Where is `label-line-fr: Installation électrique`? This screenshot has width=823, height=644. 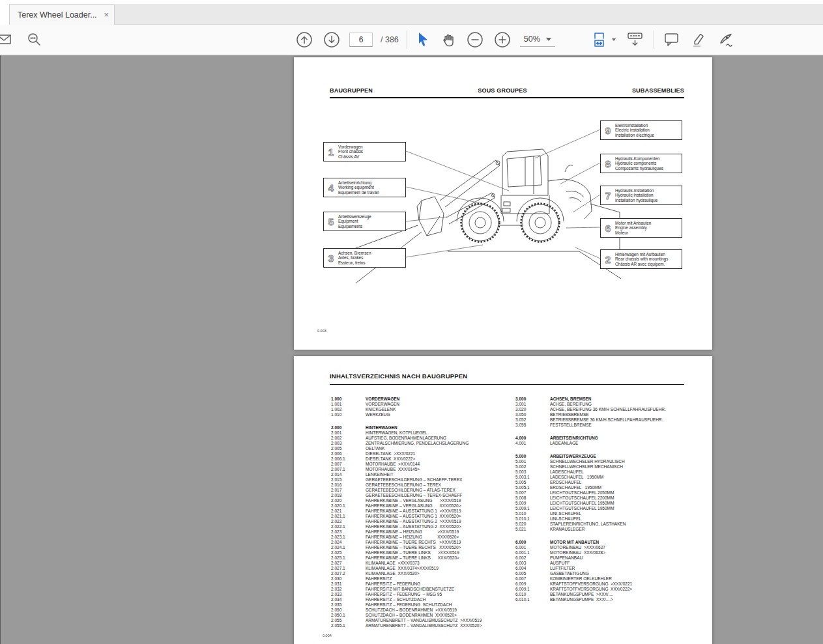
label-line-fr: Installation électrique is located at coordinates (635, 135).